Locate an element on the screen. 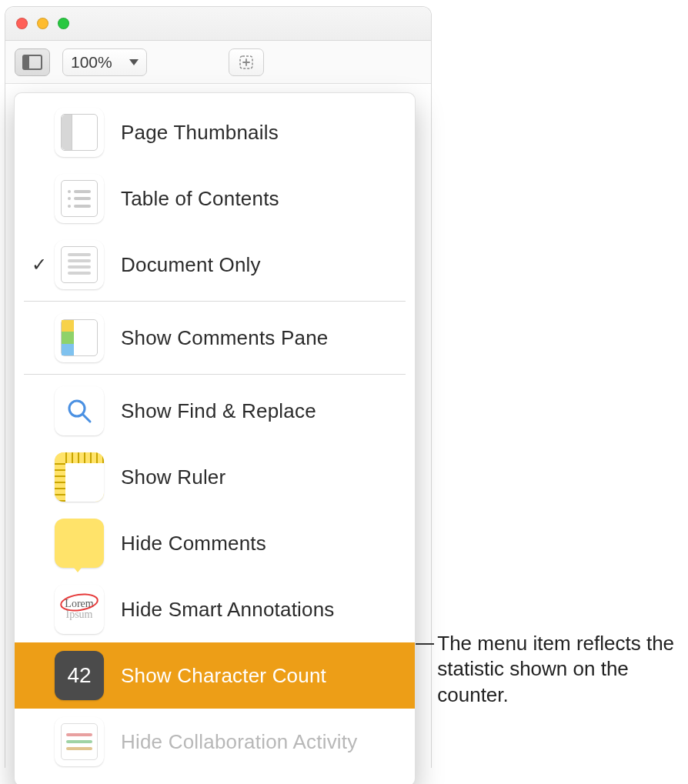 The width and height of the screenshot is (688, 784). view-menu-button is located at coordinates (32, 62).